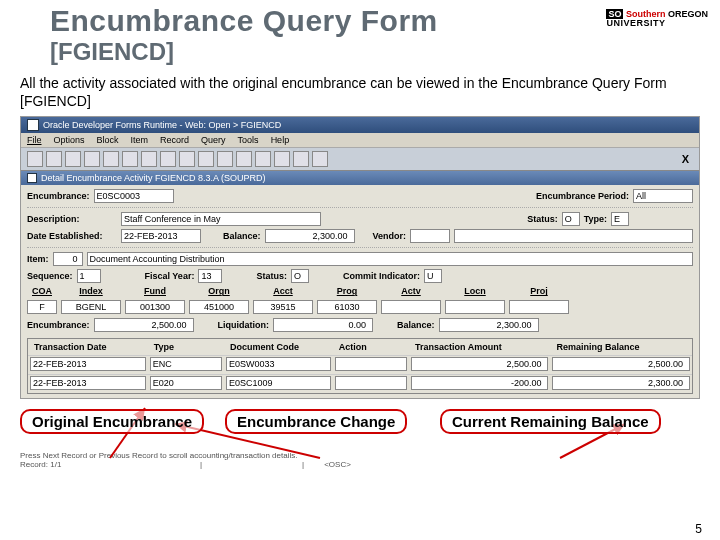 This screenshot has height=540, width=720. I want to click on cell-amount: -200.00, so click(480, 383).